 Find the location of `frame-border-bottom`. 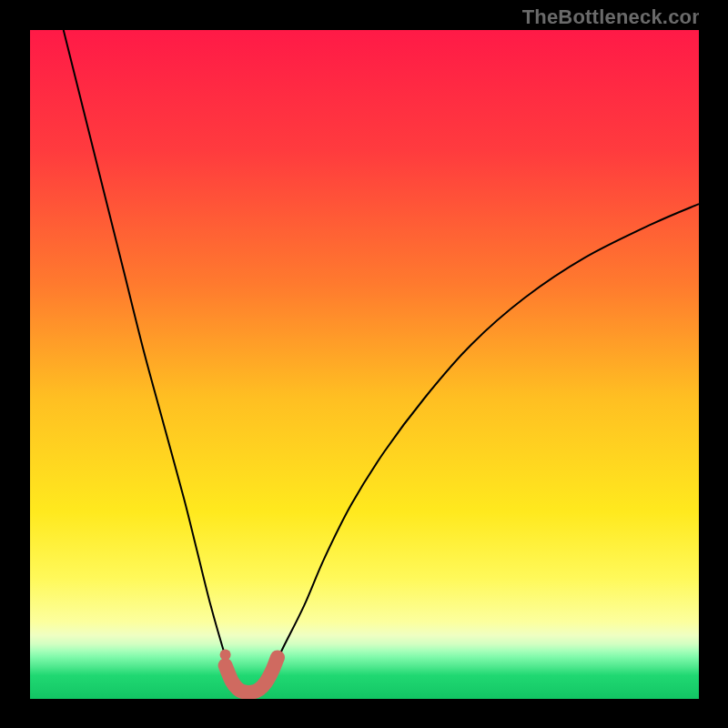

frame-border-bottom is located at coordinates (364, 713).